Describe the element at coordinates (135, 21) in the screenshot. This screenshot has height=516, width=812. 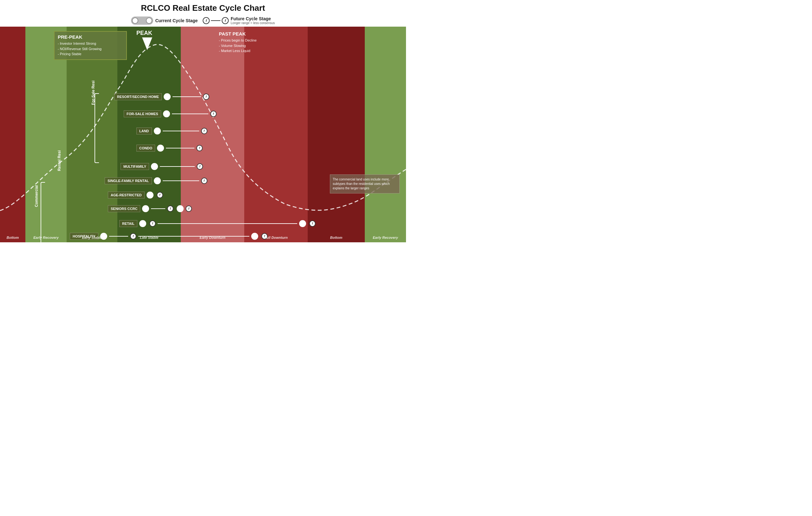
I see `legend-dot-left` at that location.